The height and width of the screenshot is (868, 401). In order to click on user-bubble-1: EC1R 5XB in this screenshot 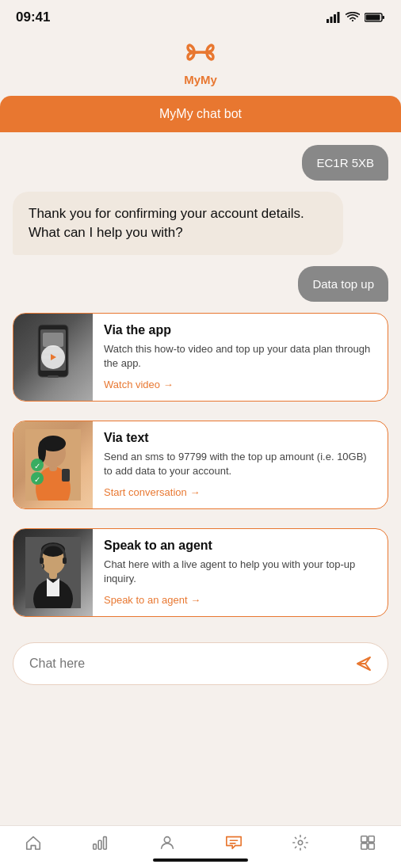, I will do `click(346, 163)`.